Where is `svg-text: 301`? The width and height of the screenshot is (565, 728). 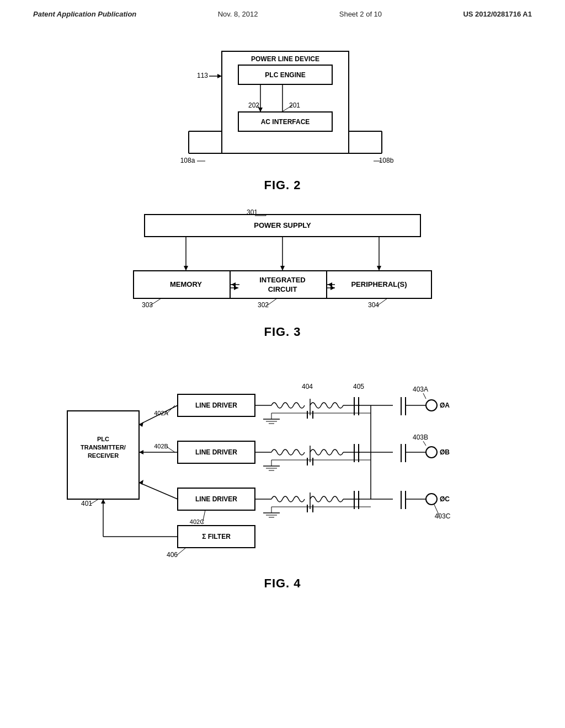 svg-text: 301 is located at coordinates (252, 213).